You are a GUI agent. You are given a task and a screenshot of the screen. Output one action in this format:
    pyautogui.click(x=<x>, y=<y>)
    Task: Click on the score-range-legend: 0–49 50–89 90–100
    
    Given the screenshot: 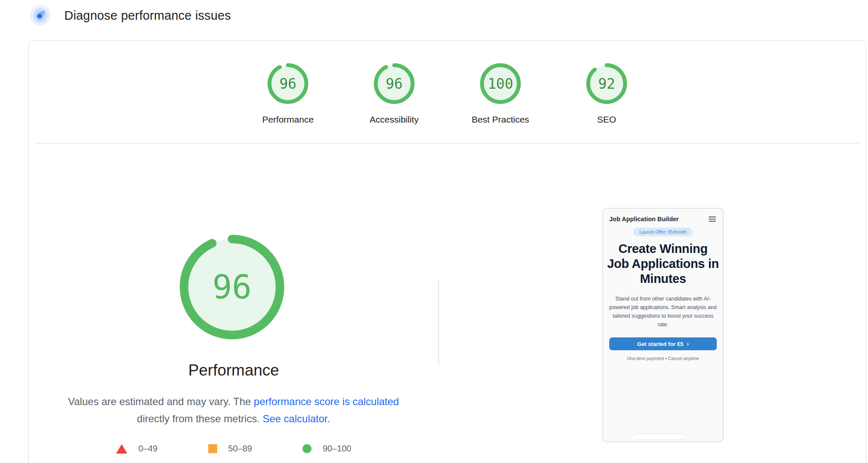 What is the action you would take?
    pyautogui.click(x=234, y=448)
    